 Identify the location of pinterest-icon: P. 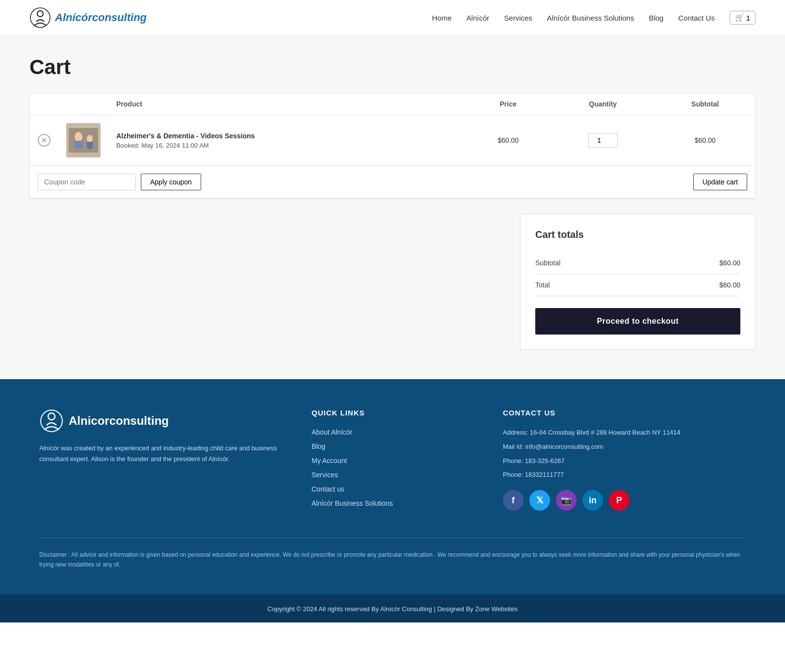
(619, 500).